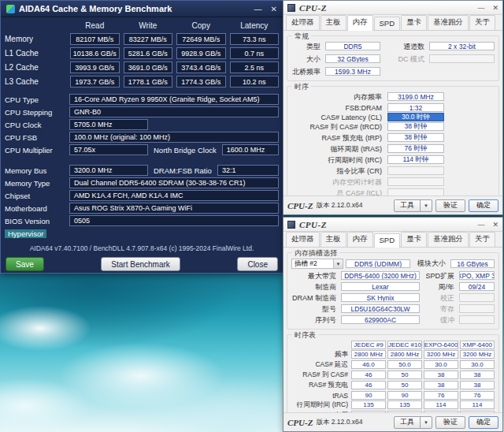 The height and width of the screenshot is (432, 504). I want to click on info-row-cpu-type: CPU Type 16-Core AMD Ryzen 9 9950X (Gran…, so click(142, 99).